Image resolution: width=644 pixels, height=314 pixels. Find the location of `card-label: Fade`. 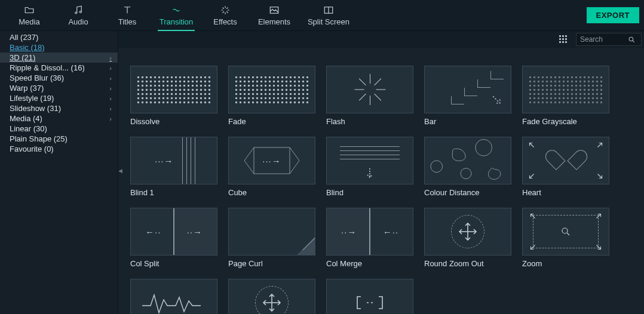

card-label: Fade is located at coordinates (272, 122).